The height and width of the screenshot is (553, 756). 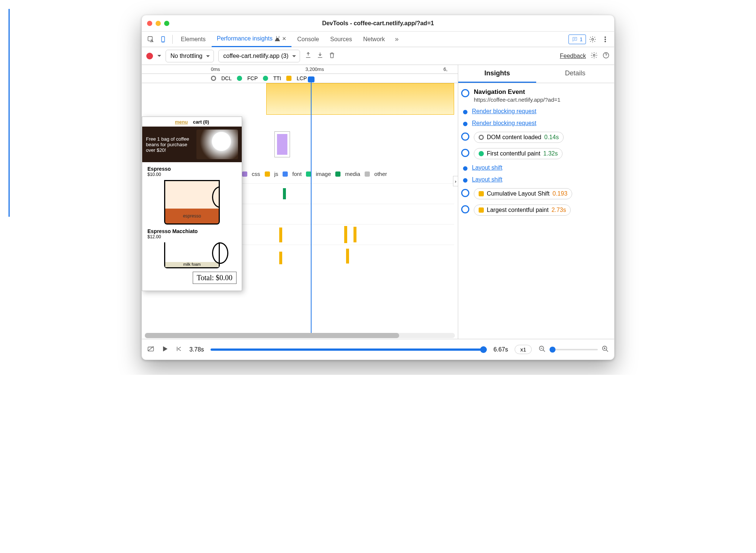 What do you see at coordinates (518, 194) in the screenshot?
I see `metric-label: Cumulative Layout Shift` at bounding box center [518, 194].